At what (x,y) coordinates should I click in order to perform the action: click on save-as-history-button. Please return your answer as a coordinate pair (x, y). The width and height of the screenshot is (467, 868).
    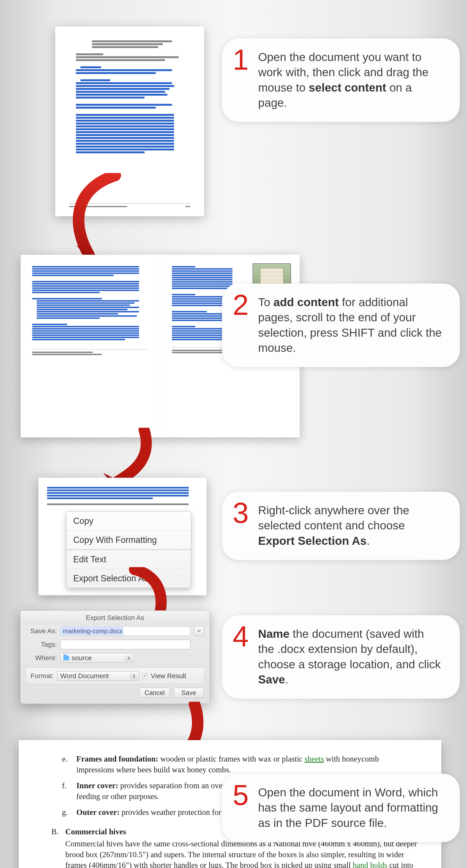
    Looking at the image, I should click on (199, 631).